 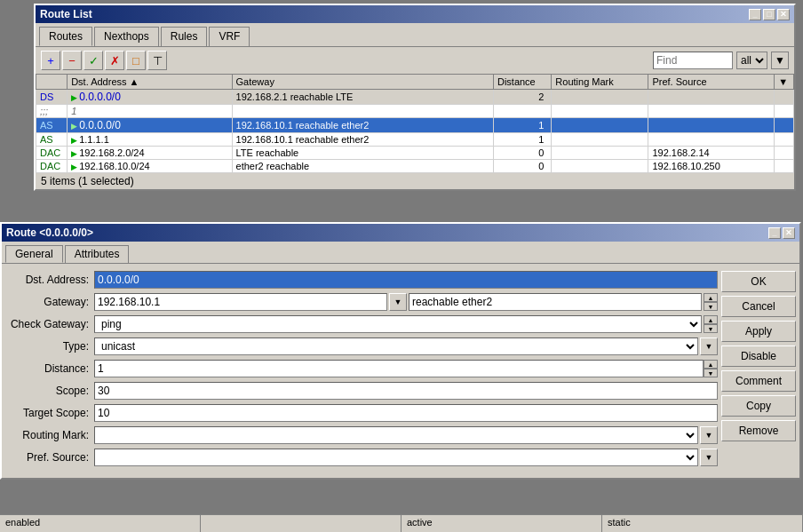 What do you see at coordinates (136, 60) in the screenshot?
I see `copy-button: □` at bounding box center [136, 60].